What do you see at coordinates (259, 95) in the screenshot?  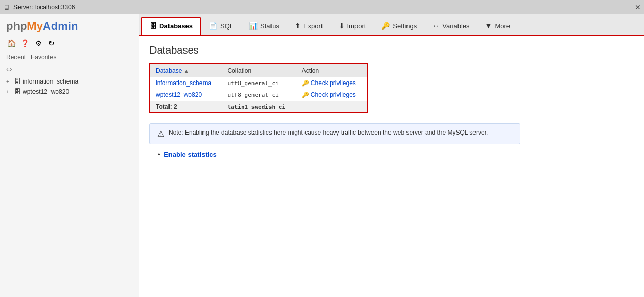 I see `table-row: wptest12_wo820 utf8_general_ci 🔑 Check p…` at bounding box center [259, 95].